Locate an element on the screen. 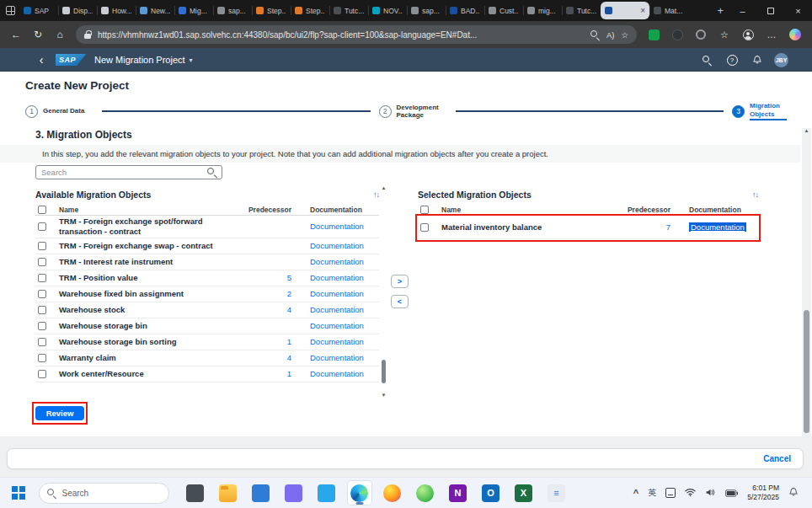 This screenshot has width=812, height=508. close-button: × is located at coordinates (799, 10).